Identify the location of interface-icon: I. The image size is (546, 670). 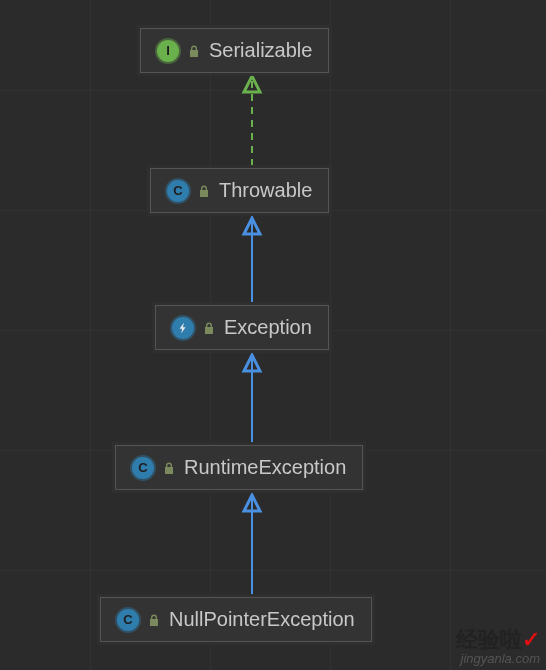
(168, 51).